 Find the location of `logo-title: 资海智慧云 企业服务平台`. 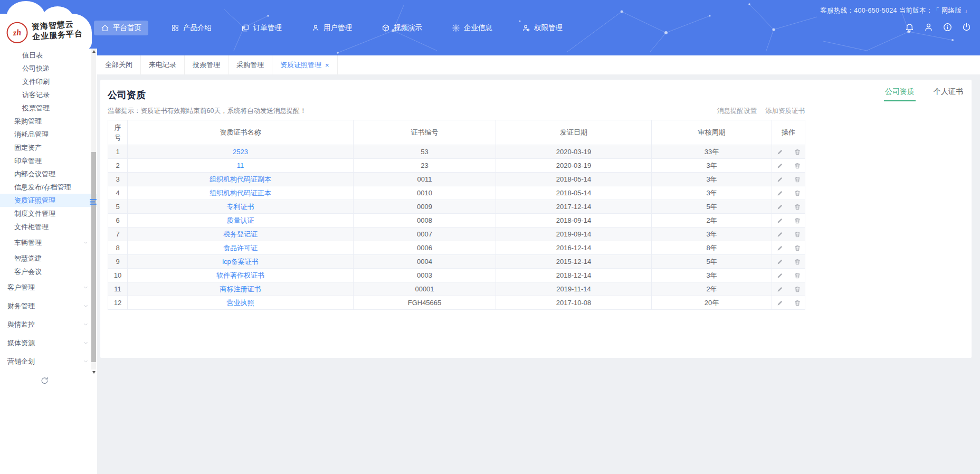

logo-title: 资海智慧云 企业服务平台 is located at coordinates (57, 30).